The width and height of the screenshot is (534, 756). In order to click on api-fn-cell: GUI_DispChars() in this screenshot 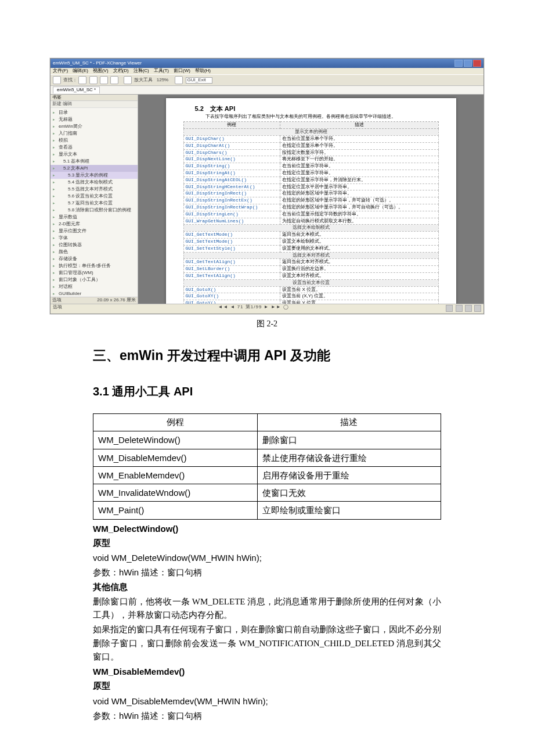, I will do `click(232, 153)`.